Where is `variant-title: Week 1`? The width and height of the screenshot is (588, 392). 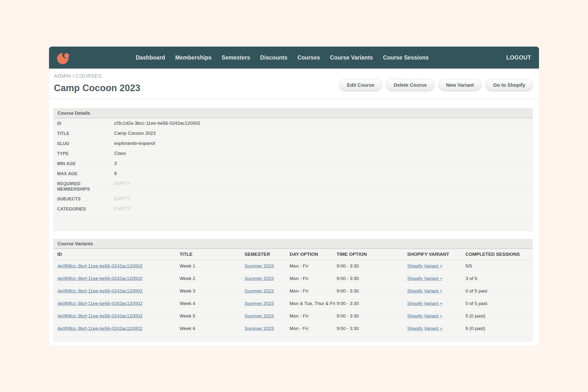
variant-title: Week 1 is located at coordinates (212, 266).